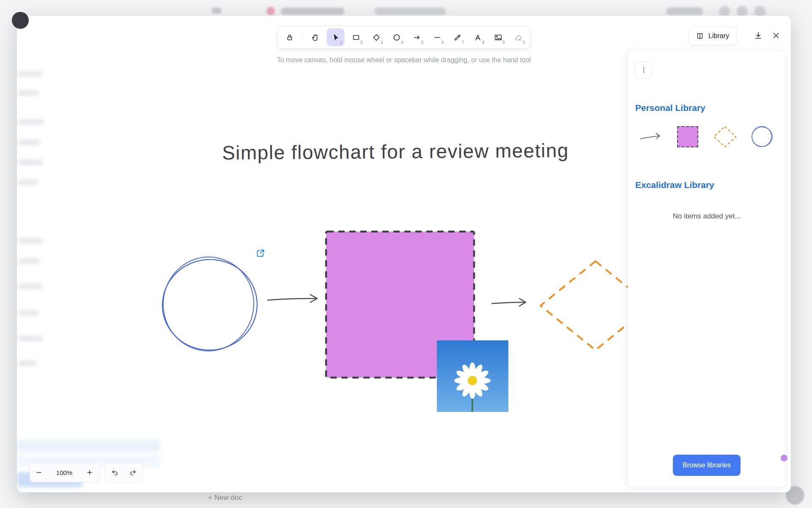  Describe the element at coordinates (341, 42) in the screenshot. I see `tool-shortcut: 1` at that location.